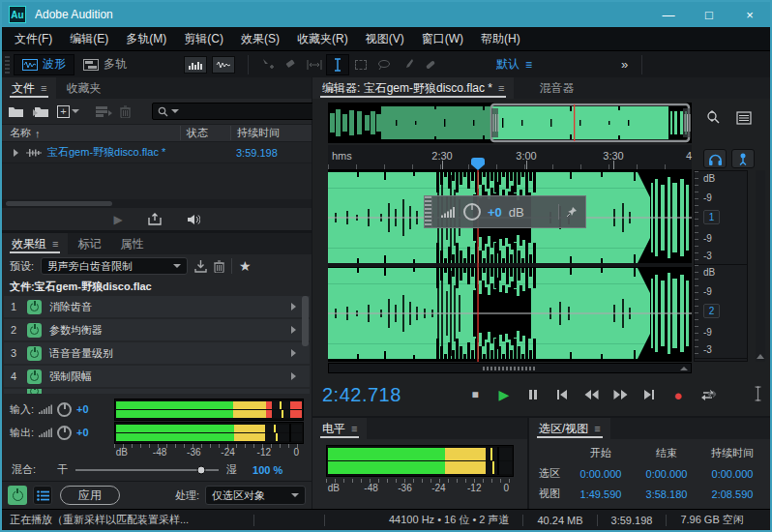 The image size is (772, 532). What do you see at coordinates (271, 133) in the screenshot?
I see `column-duration: 持续时间` at bounding box center [271, 133].